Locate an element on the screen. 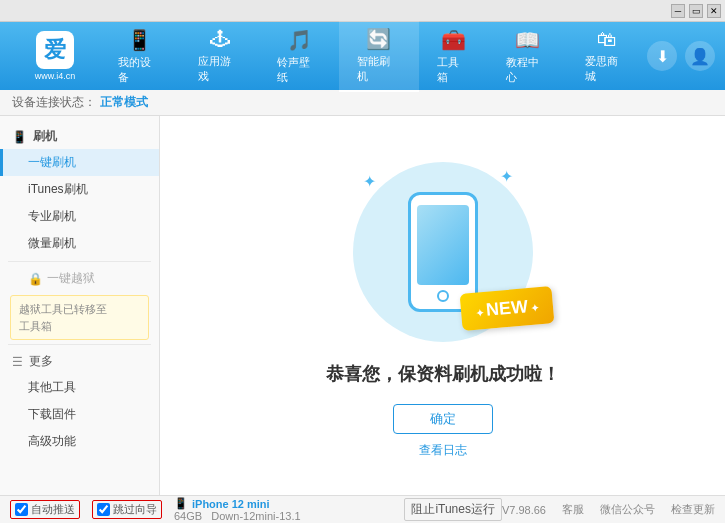 The image size is (725, 523). skip-wizard-checkbox is located at coordinates (104, 510).